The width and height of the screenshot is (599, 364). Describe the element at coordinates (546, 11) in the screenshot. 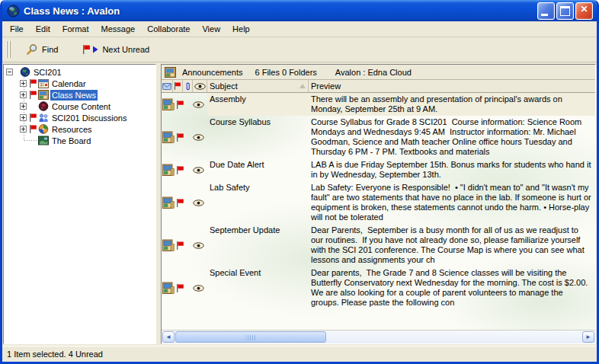

I see `minimize-button` at that location.